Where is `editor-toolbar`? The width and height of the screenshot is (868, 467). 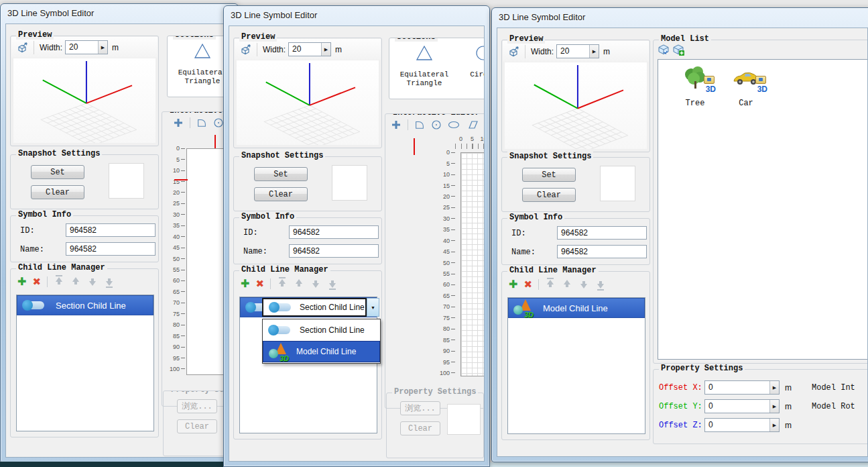
editor-toolbar is located at coordinates (438, 125).